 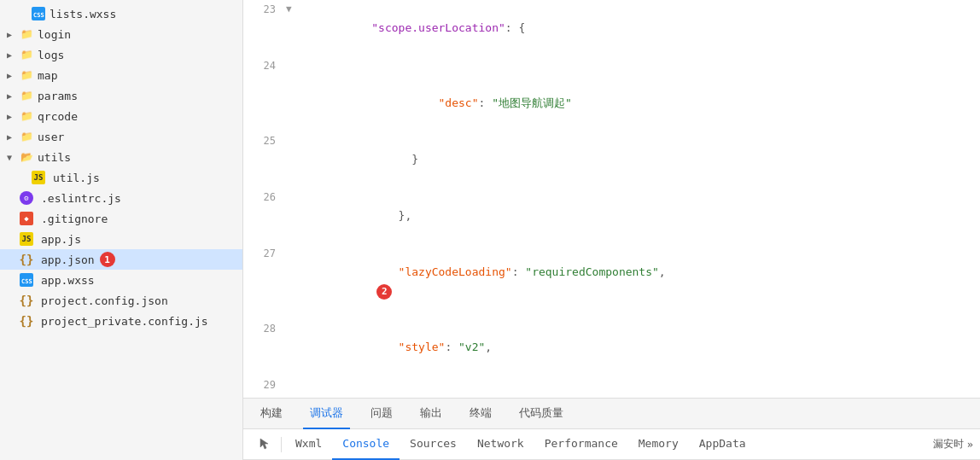 What do you see at coordinates (51, 55) in the screenshot?
I see `sidebar-label: logs` at bounding box center [51, 55].